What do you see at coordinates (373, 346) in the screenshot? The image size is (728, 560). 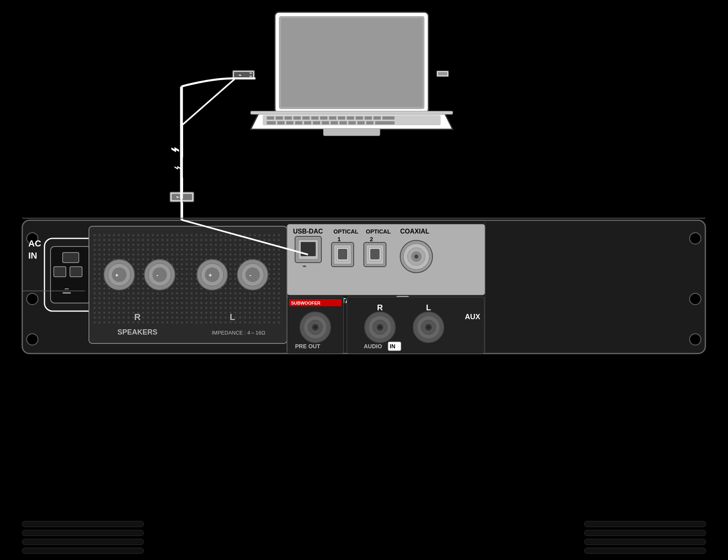 I see `svg-text: AUDIO` at bounding box center [373, 346].